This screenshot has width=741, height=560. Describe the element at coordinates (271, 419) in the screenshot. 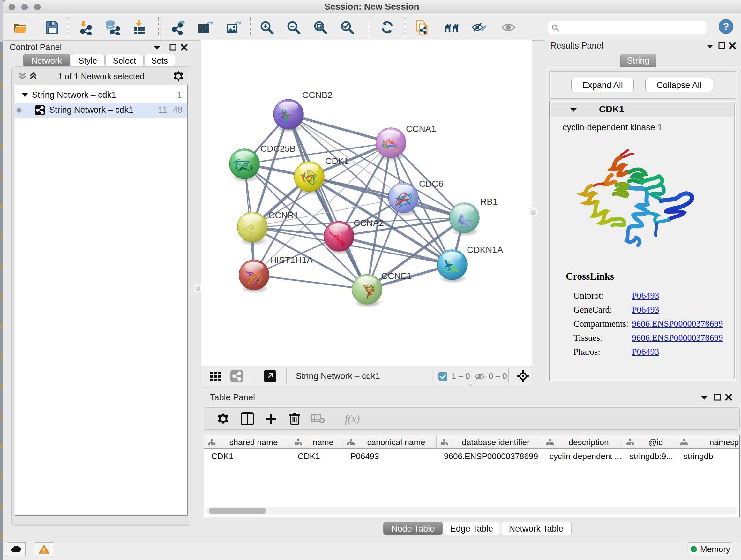

I see `add-column-icon` at that location.